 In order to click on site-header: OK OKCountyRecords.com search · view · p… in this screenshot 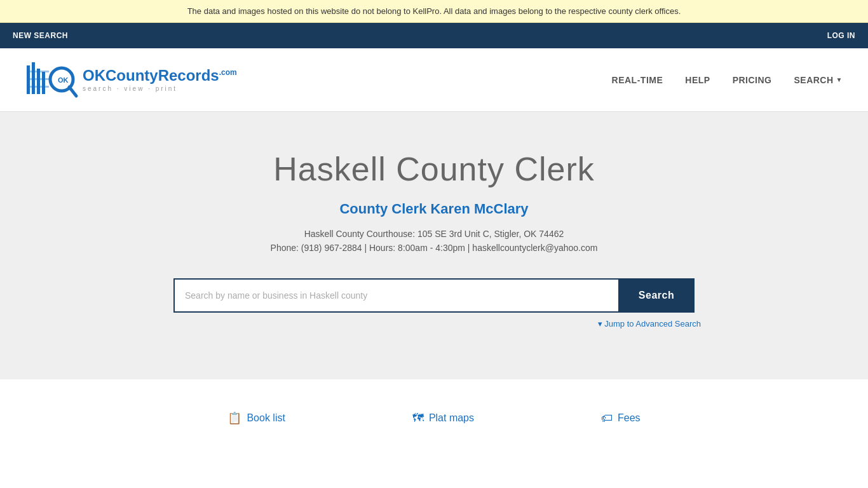, I will do `click(434, 80)`.